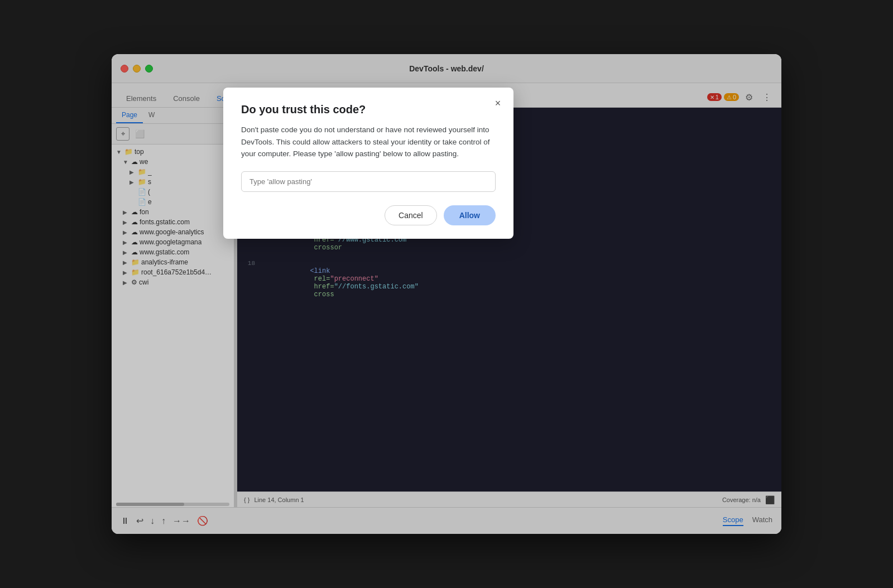 This screenshot has width=893, height=588. What do you see at coordinates (368, 182) in the screenshot?
I see `allow-pasting-input` at bounding box center [368, 182].